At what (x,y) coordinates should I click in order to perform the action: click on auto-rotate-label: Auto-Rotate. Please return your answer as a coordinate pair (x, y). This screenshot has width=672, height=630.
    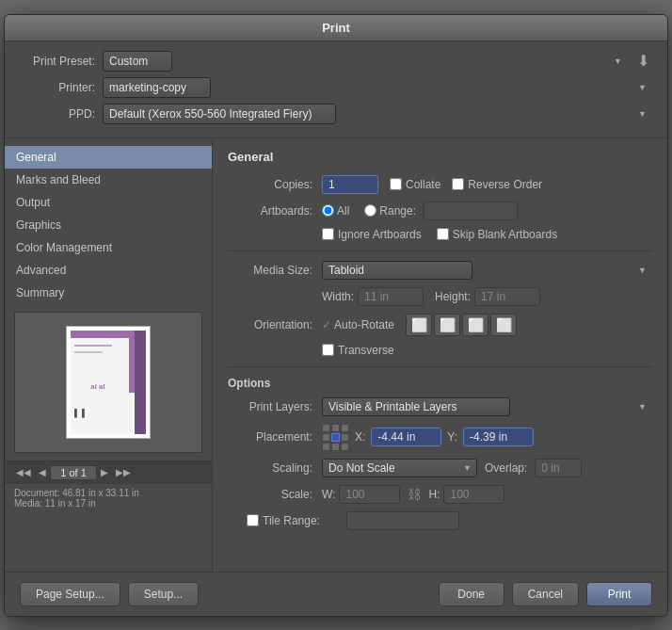
    Looking at the image, I should click on (364, 325).